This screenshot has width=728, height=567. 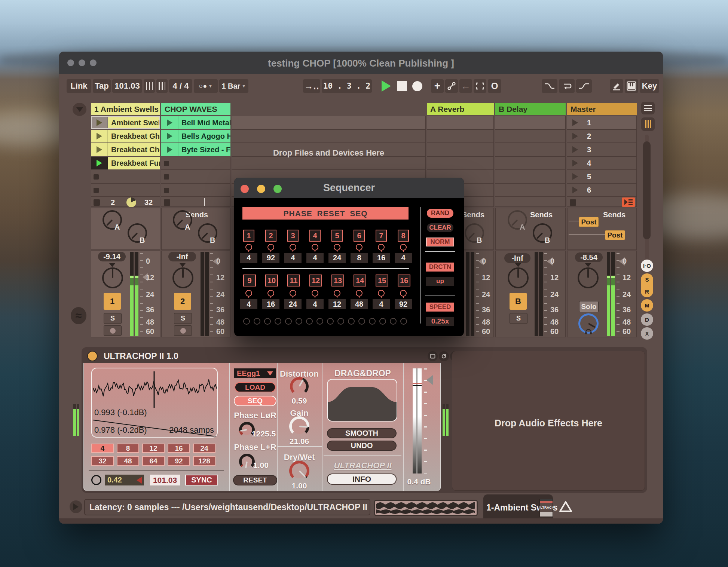 I want to click on clip-slot: Bell Mid Metalli, so click(x=196, y=123).